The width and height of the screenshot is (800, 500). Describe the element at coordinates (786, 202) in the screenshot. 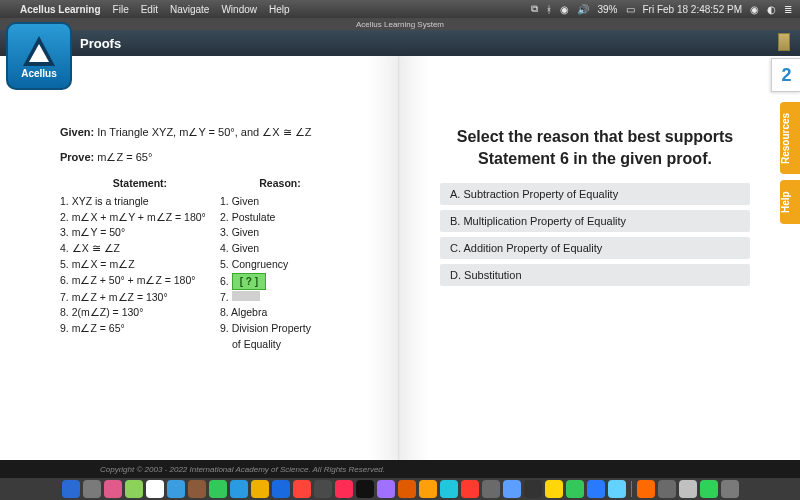

I see `help-label: Help` at that location.